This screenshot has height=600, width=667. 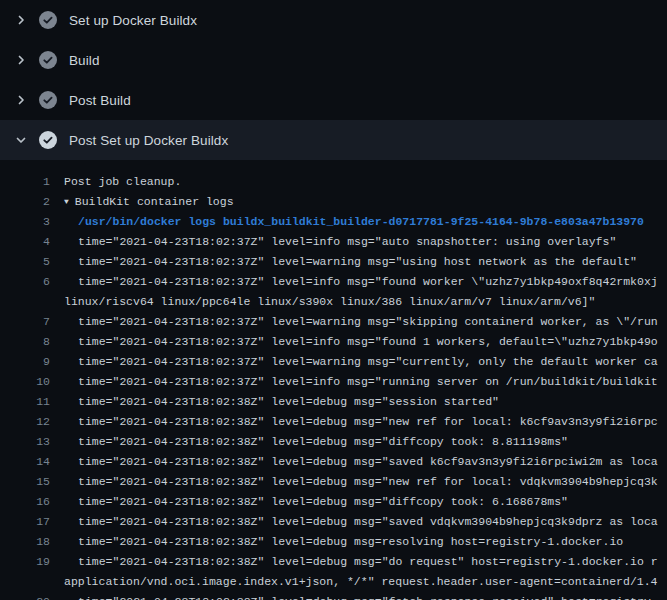 I want to click on step-row-post-set-up-docker-buildx: Post Set up Docker Buildx, so click(x=334, y=140).